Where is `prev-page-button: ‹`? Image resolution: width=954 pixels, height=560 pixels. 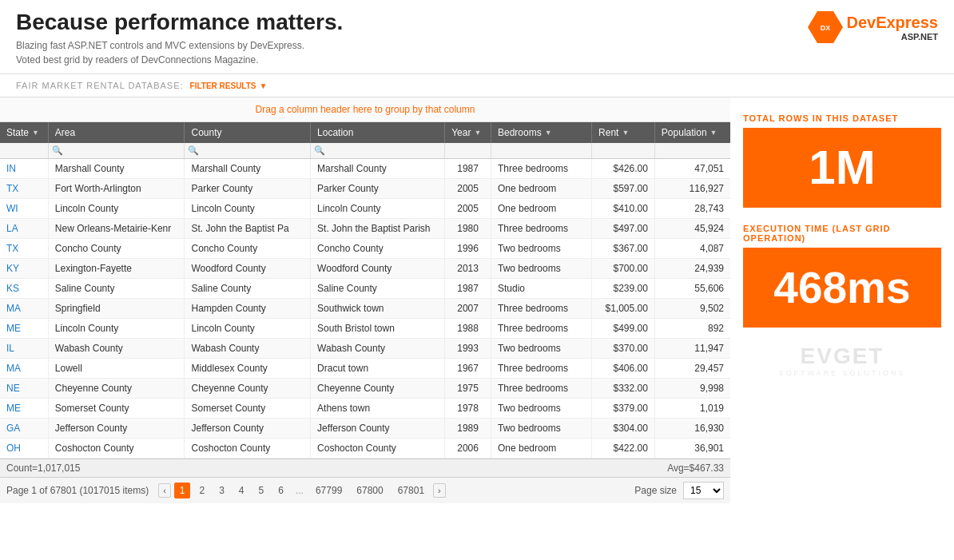
prev-page-button: ‹ is located at coordinates (165, 490).